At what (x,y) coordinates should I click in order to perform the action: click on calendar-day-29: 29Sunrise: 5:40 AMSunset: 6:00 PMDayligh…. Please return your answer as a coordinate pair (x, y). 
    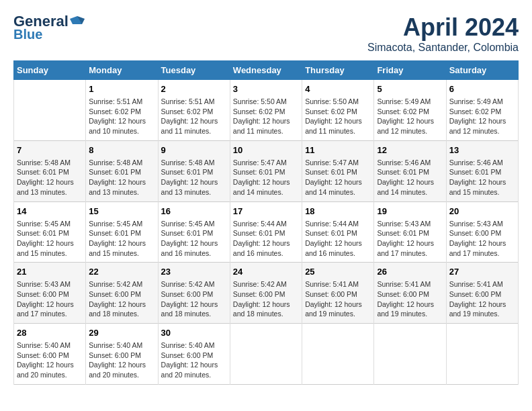
    Looking at the image, I should click on (122, 355).